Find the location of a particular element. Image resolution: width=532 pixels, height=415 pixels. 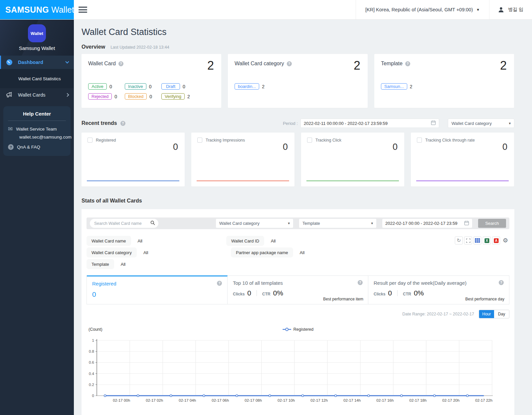

svg-text: 02-17 02h is located at coordinates (154, 400).